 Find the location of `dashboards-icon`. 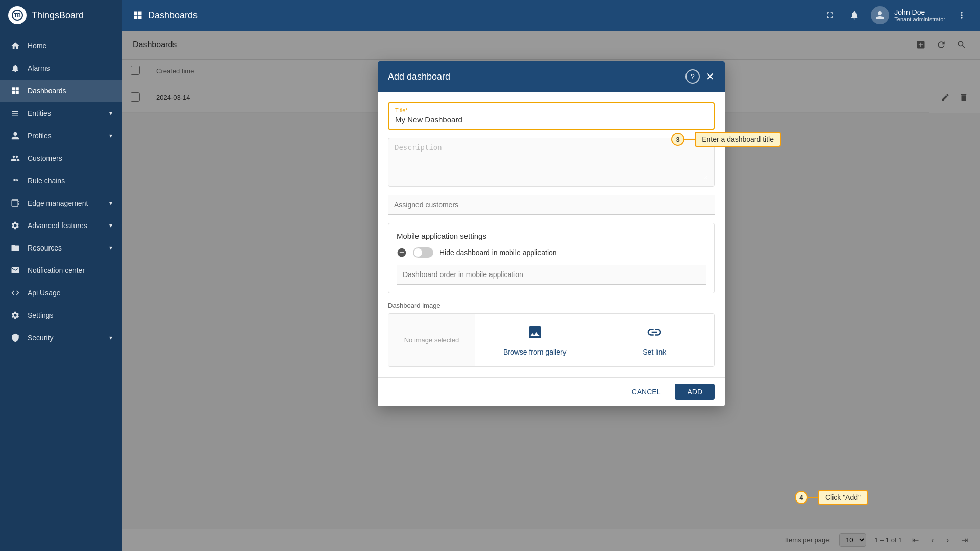

dashboards-icon is located at coordinates (15, 91).